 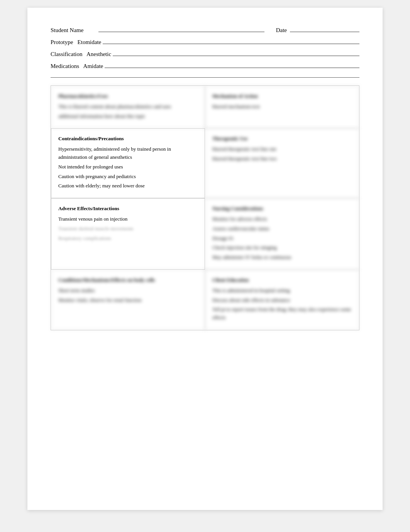 What do you see at coordinates (282, 209) in the screenshot?
I see `cell-title: Nursing Considerations` at bounding box center [282, 209].